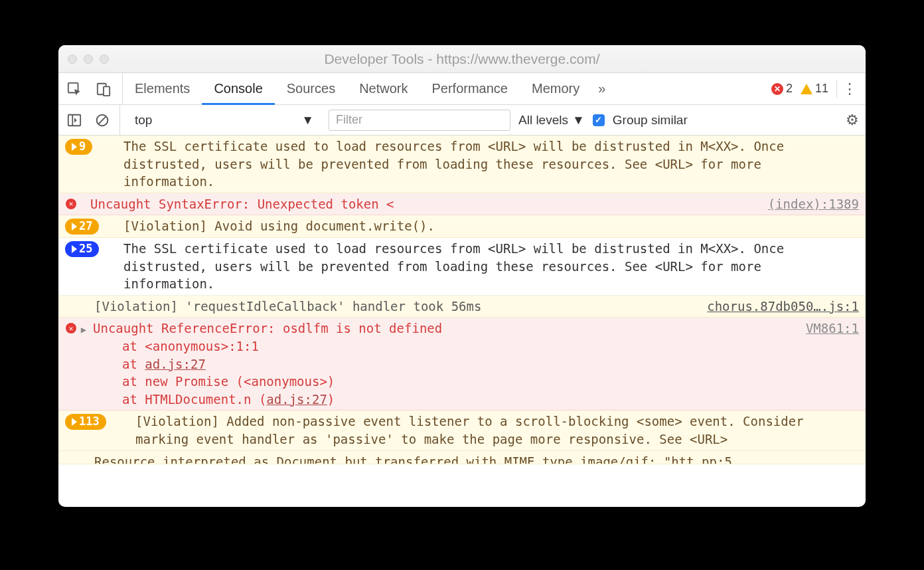  What do you see at coordinates (443, 328) in the screenshot?
I see `message-text: Uncaught ReferenceError: osdlfm is not d…` at bounding box center [443, 328].